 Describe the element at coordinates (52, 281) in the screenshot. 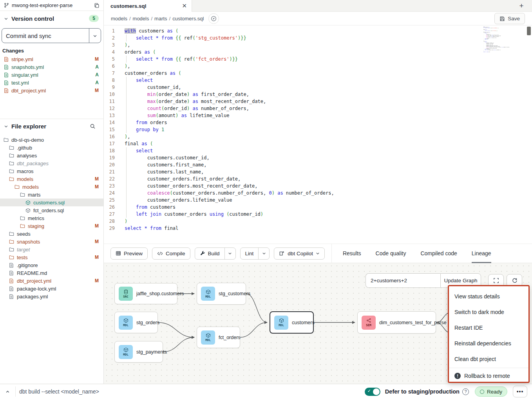

I see `tree-item-dbt-project-yml: dbt_project.ymlM` at that location.